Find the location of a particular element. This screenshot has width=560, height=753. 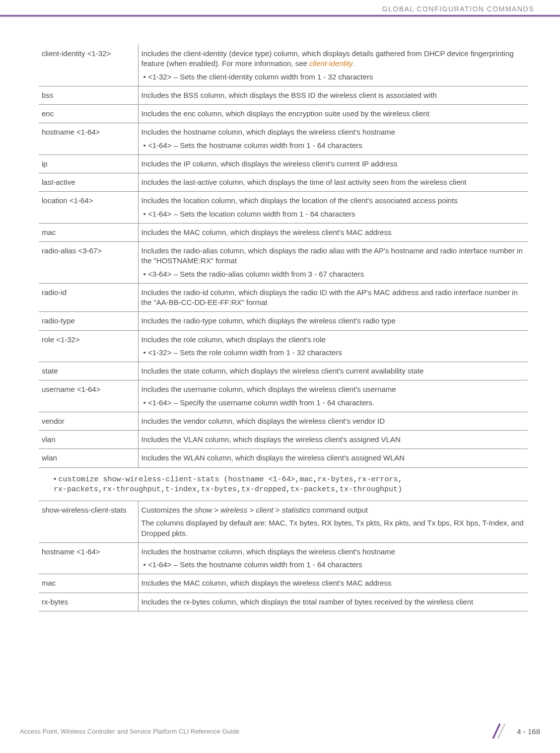

slash-icon is located at coordinates (498, 731).